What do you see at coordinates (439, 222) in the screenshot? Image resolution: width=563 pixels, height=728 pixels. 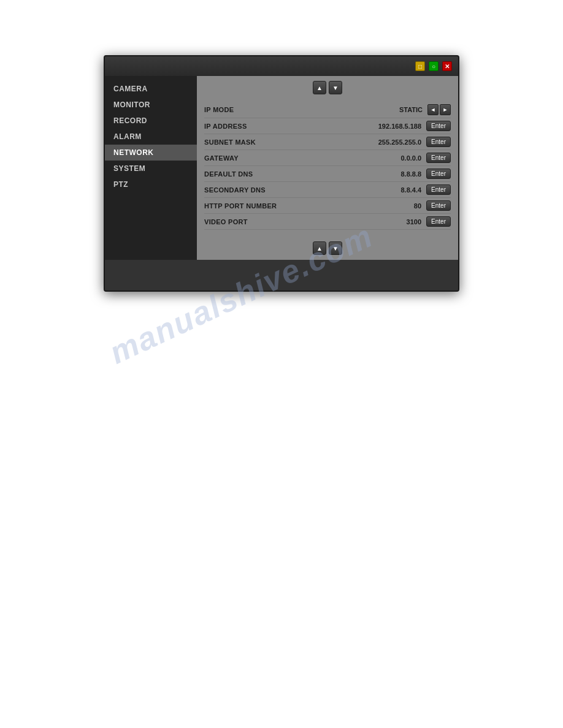 I see `video-port-enter-button: Enter` at bounding box center [439, 222].